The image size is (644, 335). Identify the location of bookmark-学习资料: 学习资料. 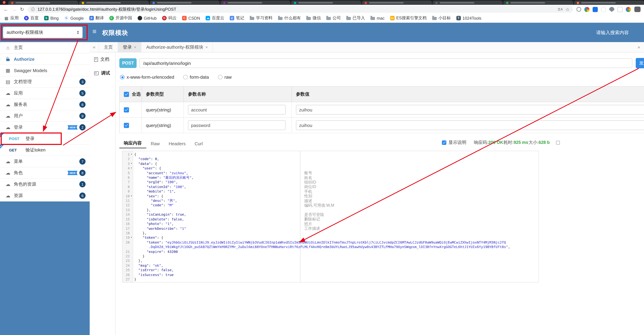
(261, 18).